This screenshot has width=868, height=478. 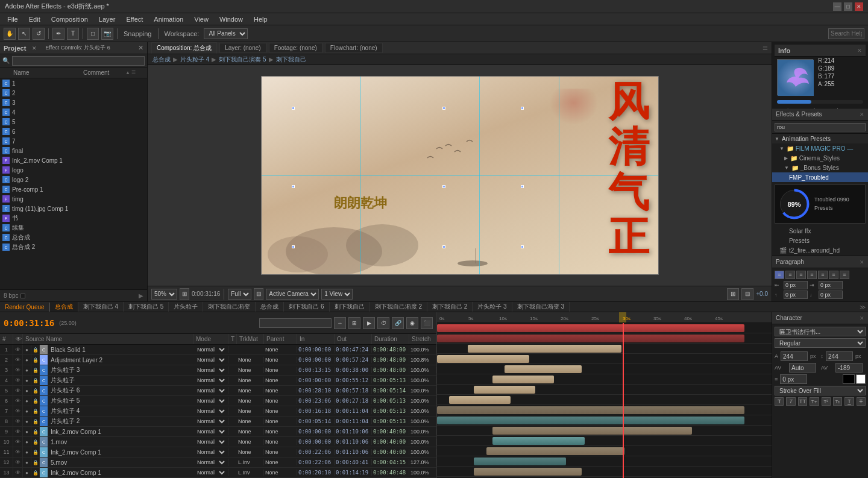 What do you see at coordinates (849, 379) in the screenshot?
I see `fill-color` at bounding box center [849, 379].